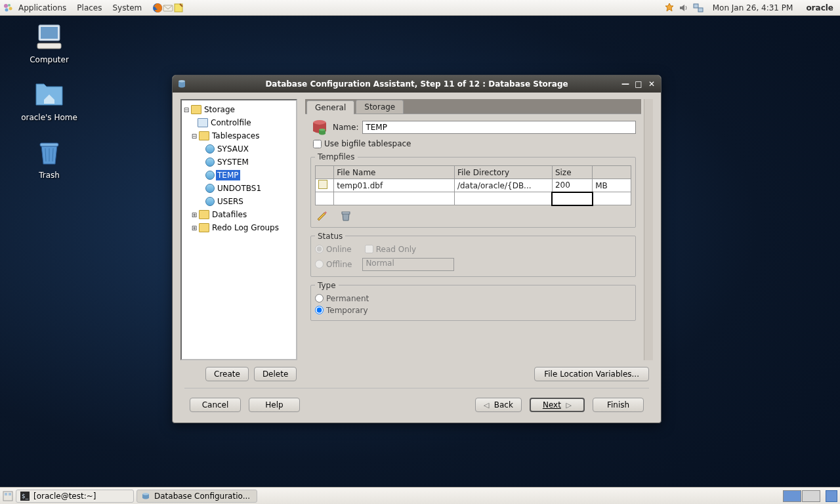 The height and width of the screenshot is (504, 840). I want to click on desktop-icon-home: oracle's Home, so click(49, 100).